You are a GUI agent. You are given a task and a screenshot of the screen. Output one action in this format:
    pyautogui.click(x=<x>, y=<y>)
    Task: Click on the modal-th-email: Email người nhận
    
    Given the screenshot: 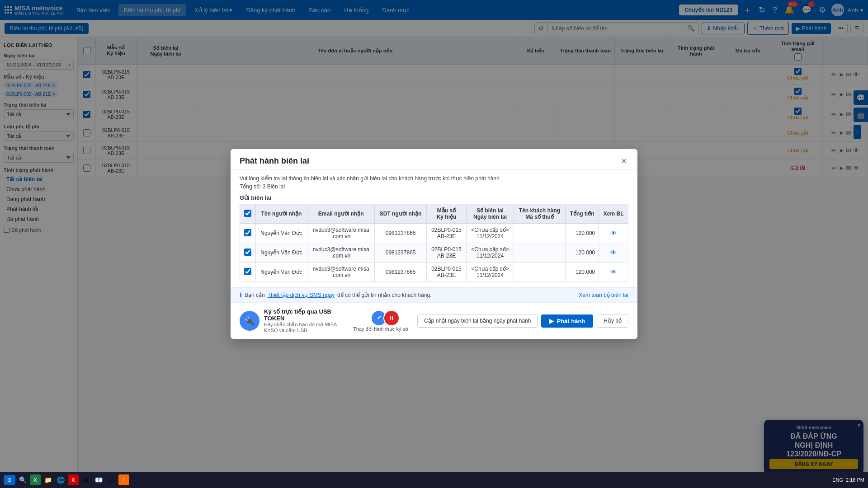 What is the action you would take?
    pyautogui.click(x=341, y=214)
    